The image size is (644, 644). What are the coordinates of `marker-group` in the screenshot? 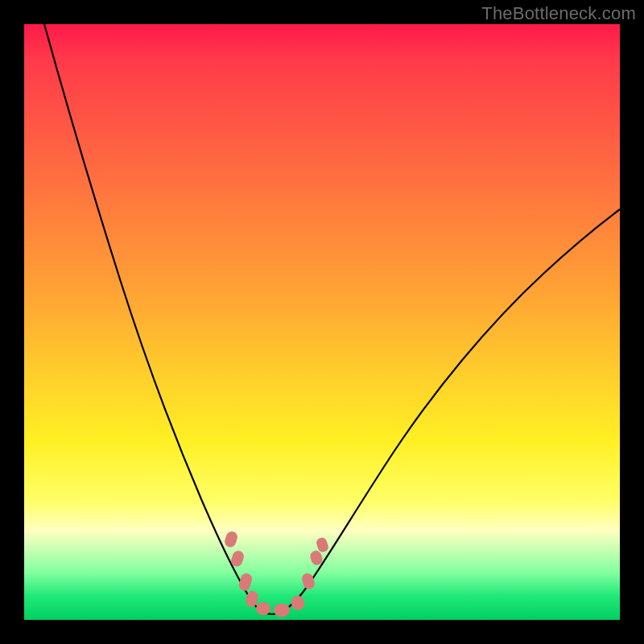 It's located at (276, 573).